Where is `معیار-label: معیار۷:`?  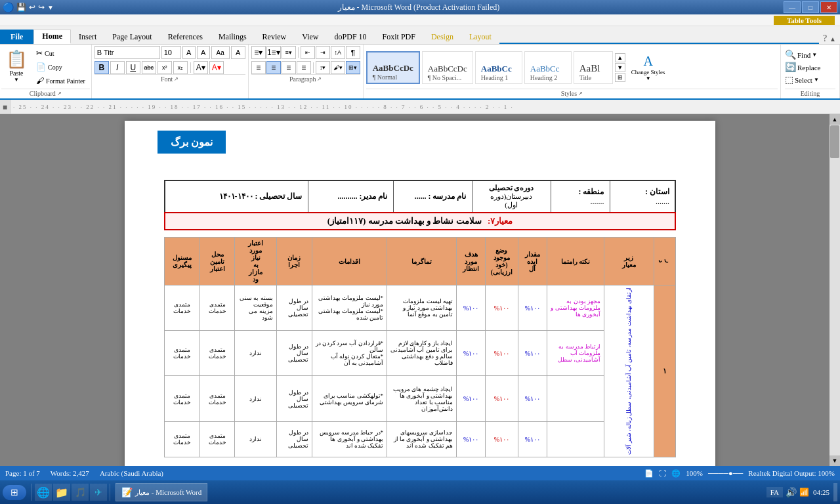
معیار-label: معیار۷: is located at coordinates (500, 220).